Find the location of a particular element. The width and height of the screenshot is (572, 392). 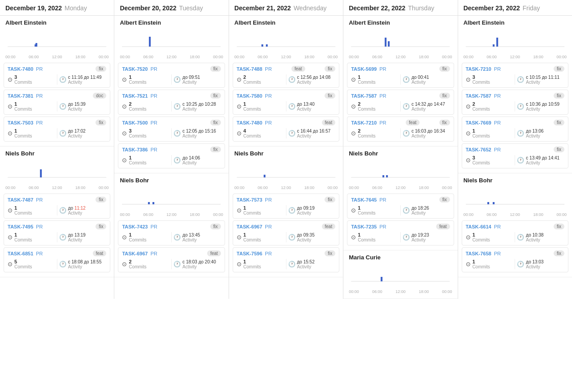

task-card-header: TASK-7423PRfix is located at coordinates (171, 227).